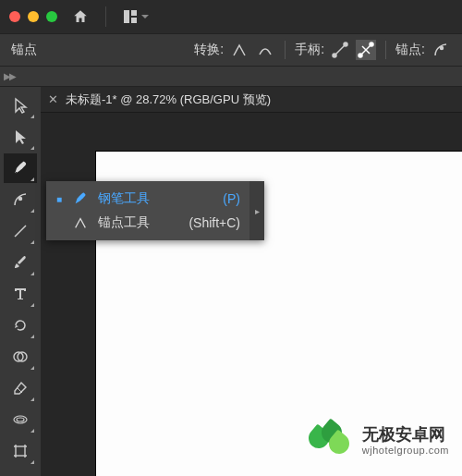 Image resolution: width=462 pixels, height=476 pixels. I want to click on document-tab-bar: ✕ 未标题-1* @ 28.72% (RGB/GPU 预览), so click(251, 100).